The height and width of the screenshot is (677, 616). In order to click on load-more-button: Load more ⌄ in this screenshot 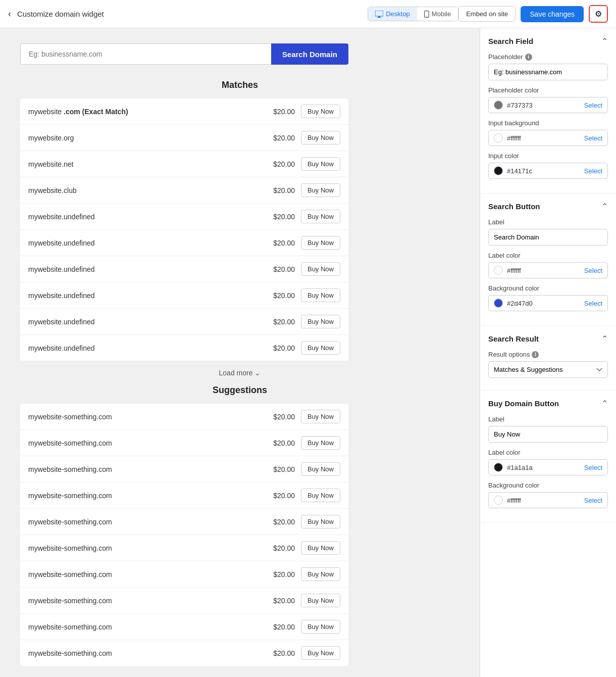, I will do `click(240, 373)`.